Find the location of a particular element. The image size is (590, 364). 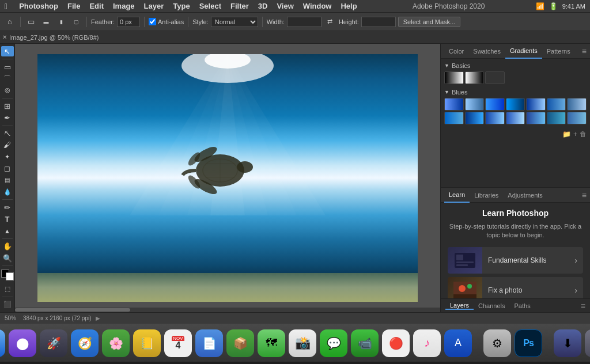

height-input is located at coordinates (379, 22).